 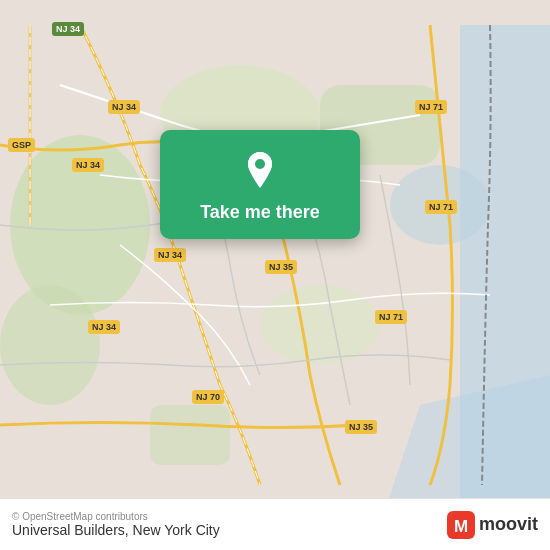 What do you see at coordinates (68, 29) in the screenshot?
I see `route-nj34-1: NJ 34` at bounding box center [68, 29].